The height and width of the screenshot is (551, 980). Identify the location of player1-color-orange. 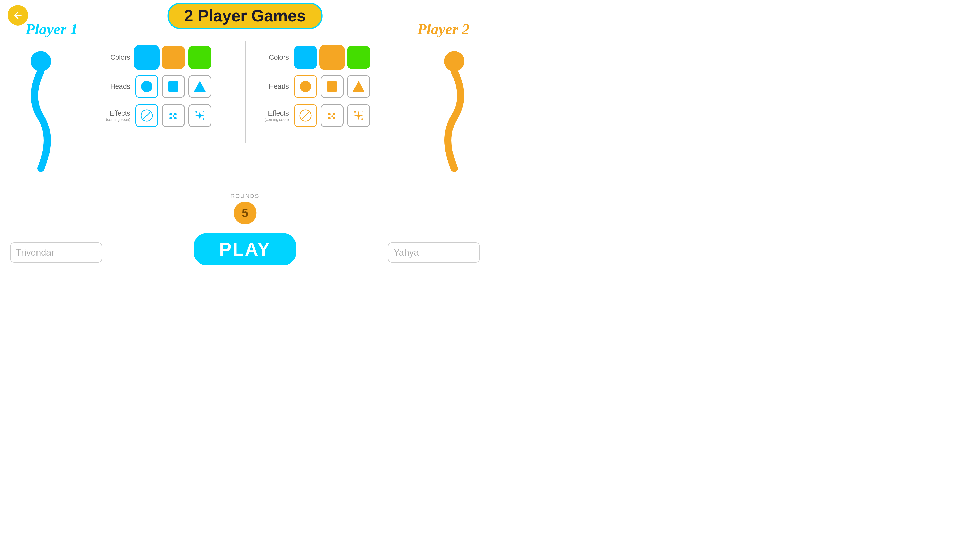
(173, 57).